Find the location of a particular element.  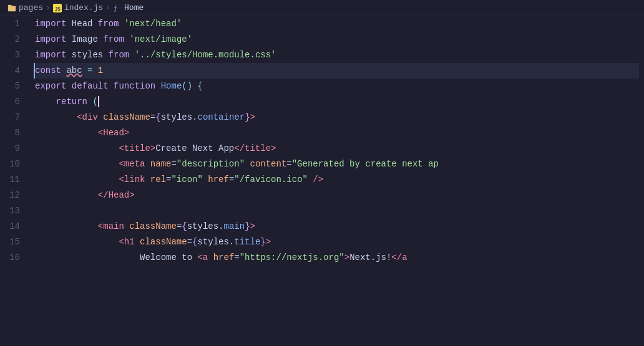

js-file-icon: JS is located at coordinates (57, 8).